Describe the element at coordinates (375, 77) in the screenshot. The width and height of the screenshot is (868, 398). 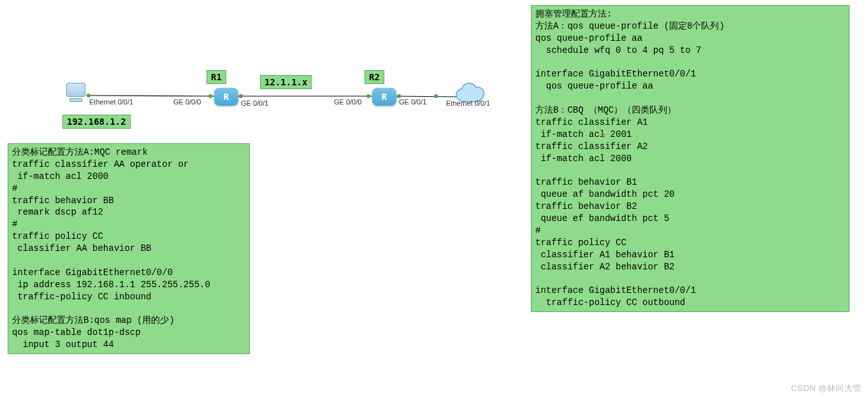
I see `r2-label: R2` at that location.